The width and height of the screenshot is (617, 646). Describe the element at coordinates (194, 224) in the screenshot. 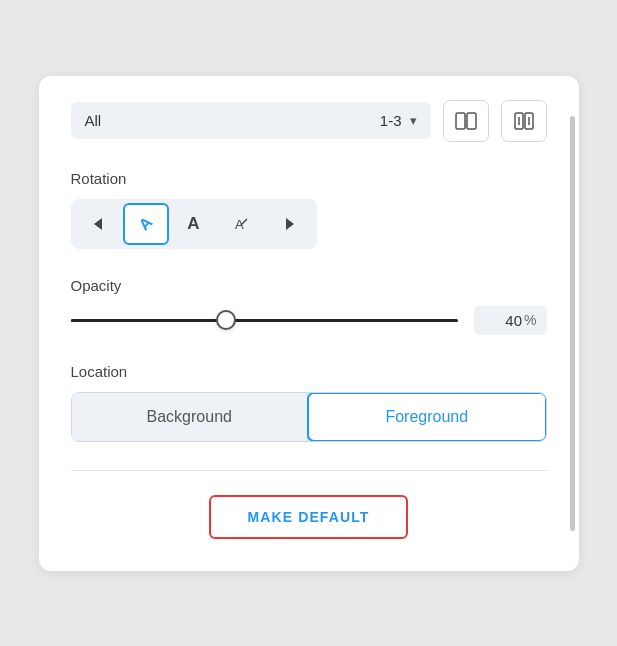

I see `rotate-0-button: A` at that location.